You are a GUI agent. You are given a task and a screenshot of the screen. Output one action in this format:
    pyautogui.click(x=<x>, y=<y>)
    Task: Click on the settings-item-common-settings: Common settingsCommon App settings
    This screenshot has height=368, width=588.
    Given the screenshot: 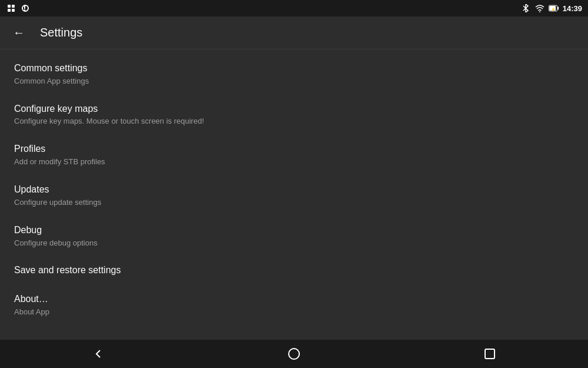 What is the action you would take?
    pyautogui.click(x=294, y=74)
    